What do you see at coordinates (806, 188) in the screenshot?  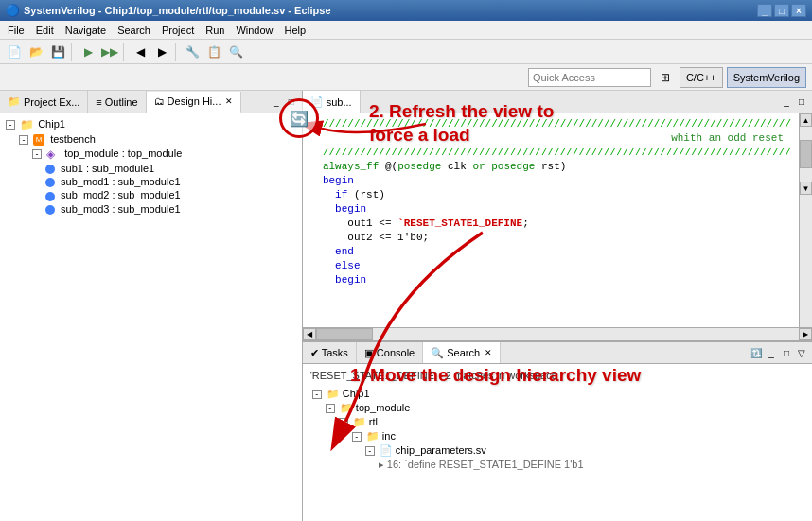 I see `scroll-down-arrow: ▼` at bounding box center [806, 188].